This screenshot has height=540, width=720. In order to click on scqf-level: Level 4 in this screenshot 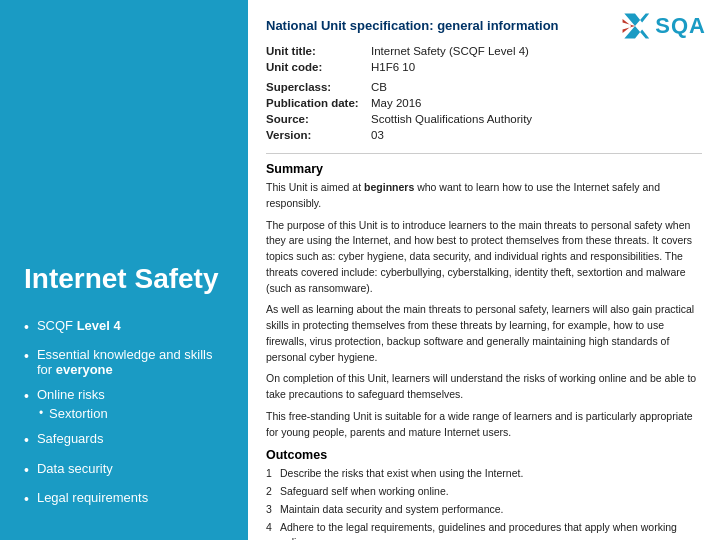, I will do `click(99, 326)`.